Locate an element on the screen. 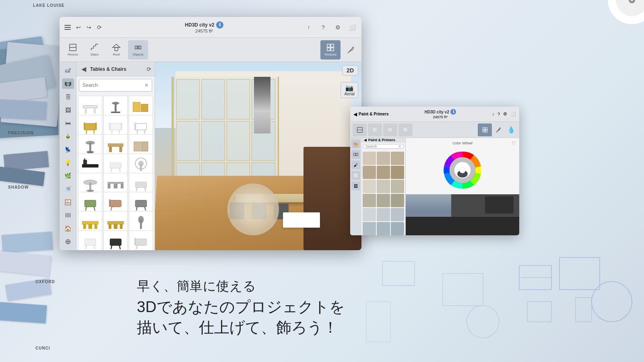 The image size is (644, 362). sidebar-icon-chair2: 💺 is located at coordinates (68, 150).